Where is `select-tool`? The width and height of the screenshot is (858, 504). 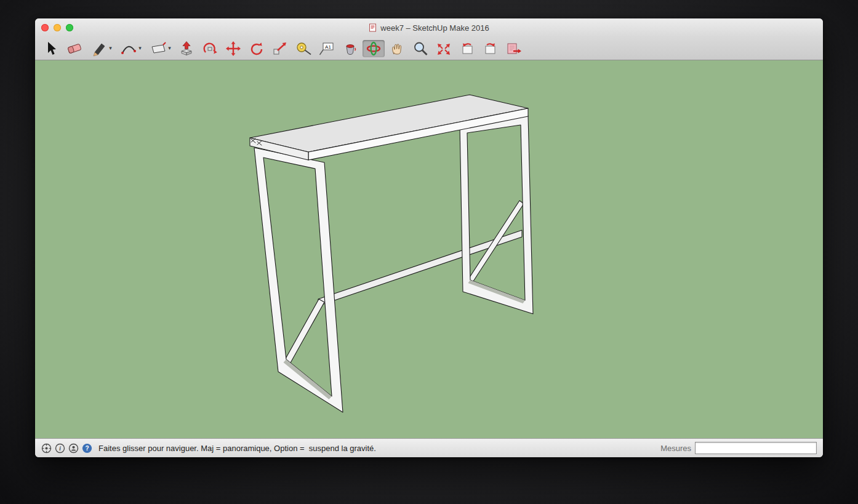 select-tool is located at coordinates (51, 49).